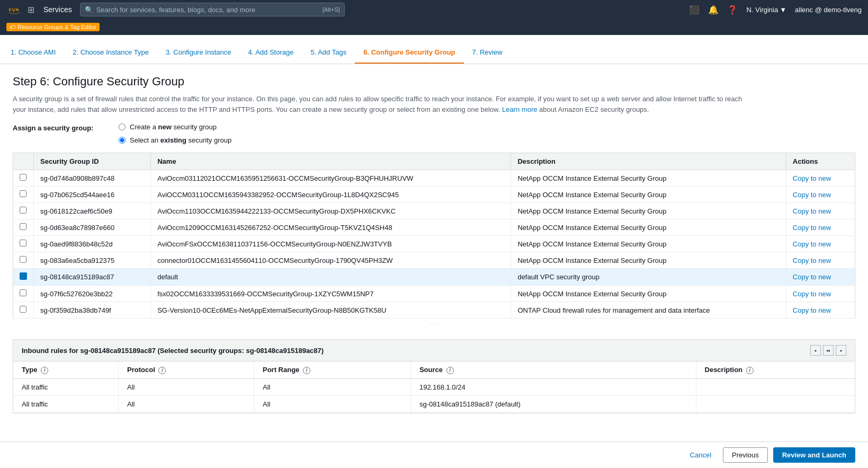 The height and width of the screenshot is (468, 868). I want to click on row-description: NetApp OCCM Instance External Security G…, so click(648, 178).